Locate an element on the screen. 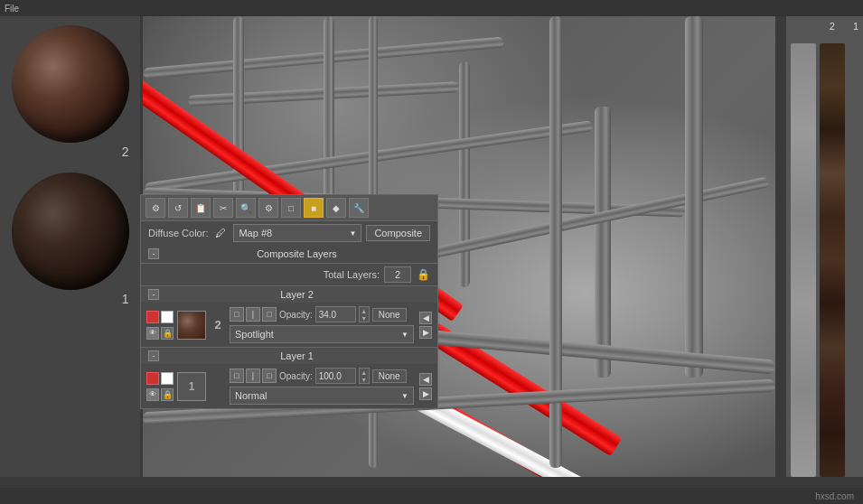  toolbar-icon-2: ↺ is located at coordinates (178, 208).